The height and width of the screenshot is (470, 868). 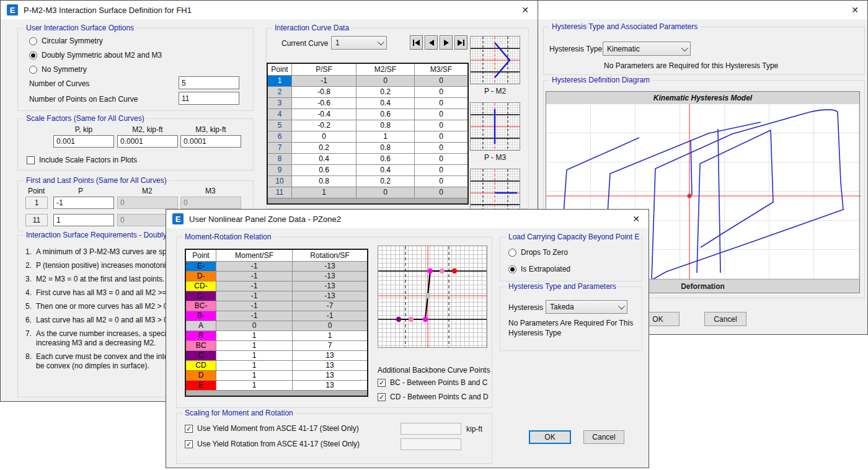 What do you see at coordinates (431, 429) in the screenshot?
I see `yield-moment-input` at bounding box center [431, 429].